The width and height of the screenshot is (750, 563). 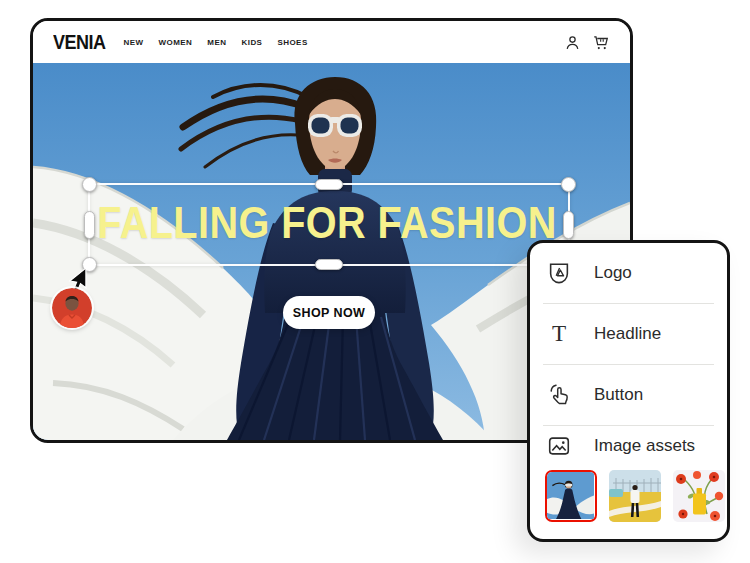 I want to click on svg-text: T, so click(x=559, y=334).